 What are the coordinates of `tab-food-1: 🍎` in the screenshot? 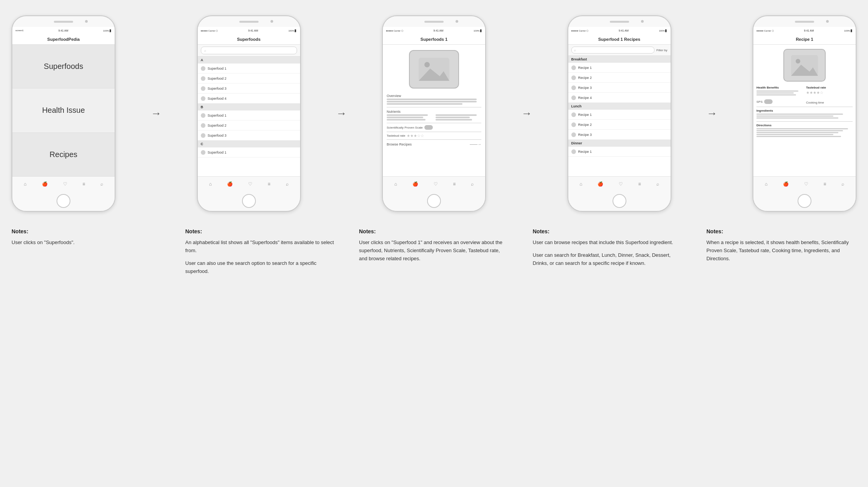 It's located at (45, 184).